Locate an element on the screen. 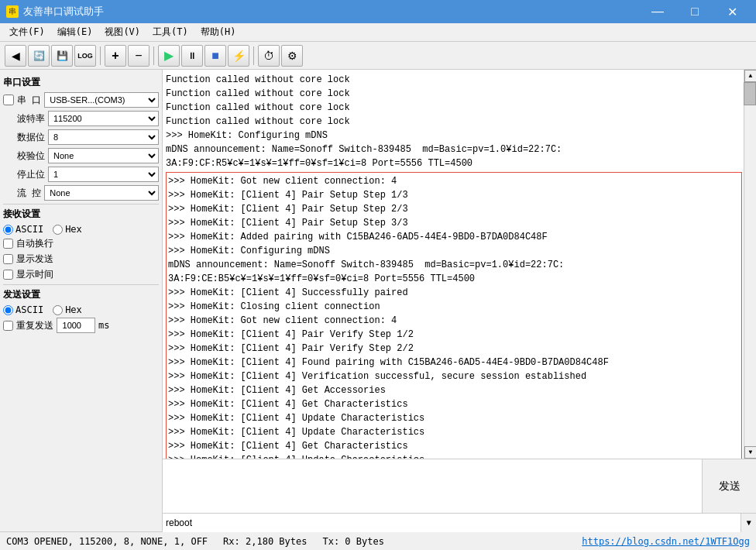 The height and width of the screenshot is (550, 756). scrollbar-up-arrow: ▲ is located at coordinates (750, 76).